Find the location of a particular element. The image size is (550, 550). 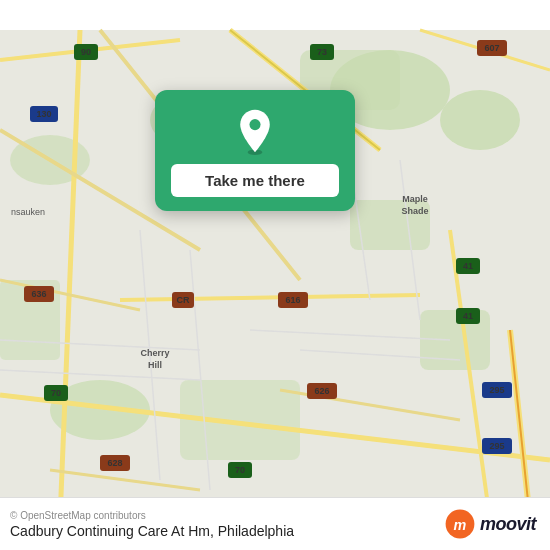

location-name: Cadbury Continuing Care At Hm, Philadelp… is located at coordinates (152, 531).